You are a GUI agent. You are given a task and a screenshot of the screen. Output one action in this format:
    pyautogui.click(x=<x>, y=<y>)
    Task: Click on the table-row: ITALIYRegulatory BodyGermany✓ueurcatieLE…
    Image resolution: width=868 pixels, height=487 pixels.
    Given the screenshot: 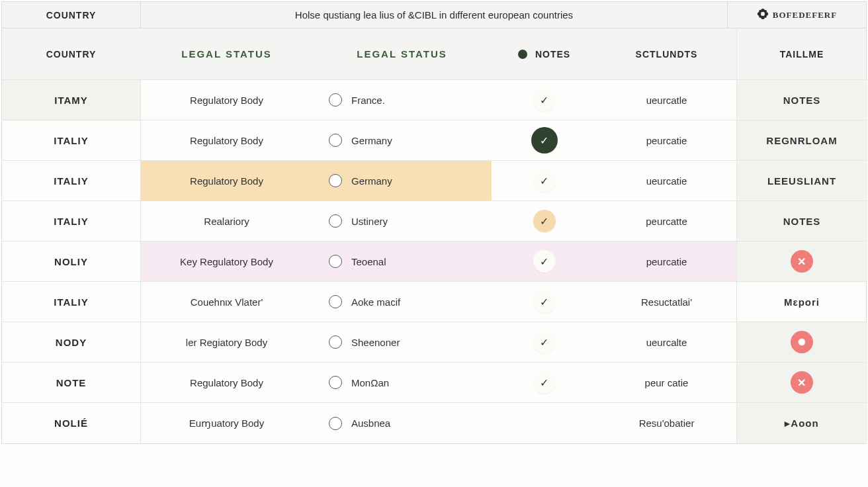 What is the action you would take?
    pyautogui.click(x=434, y=181)
    